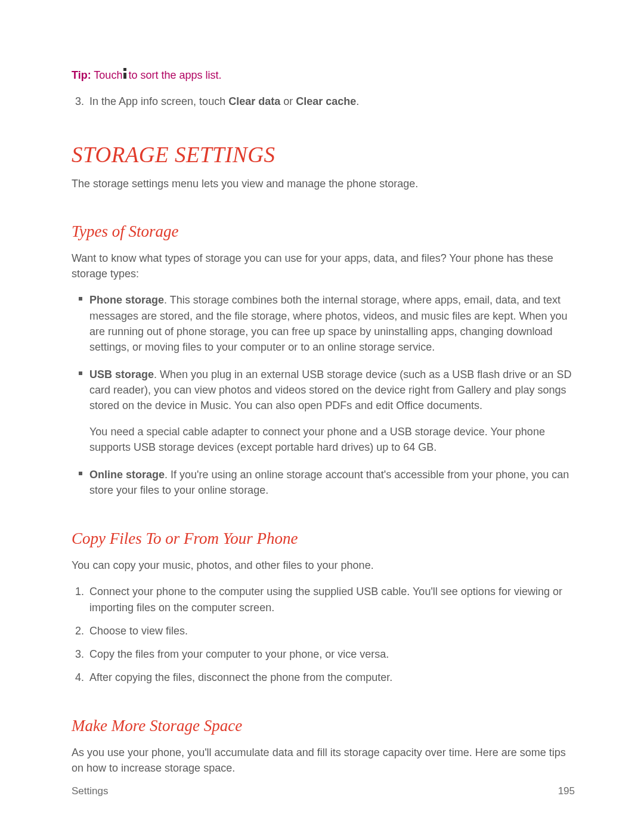 The image size is (644, 833). I want to click on step-text-mid: or, so click(288, 101).